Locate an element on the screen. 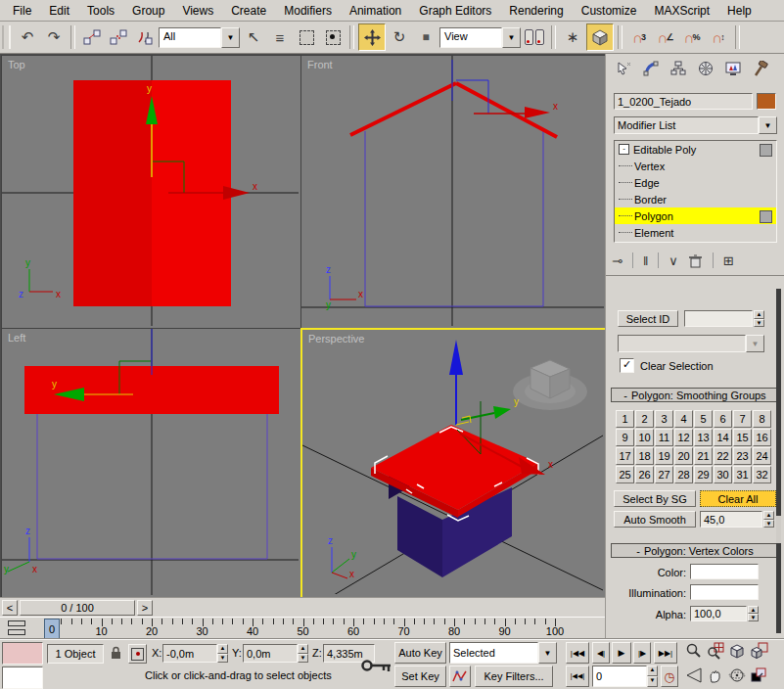 The image size is (784, 689). clear-selection-checkbox: ✓ is located at coordinates (626, 366).